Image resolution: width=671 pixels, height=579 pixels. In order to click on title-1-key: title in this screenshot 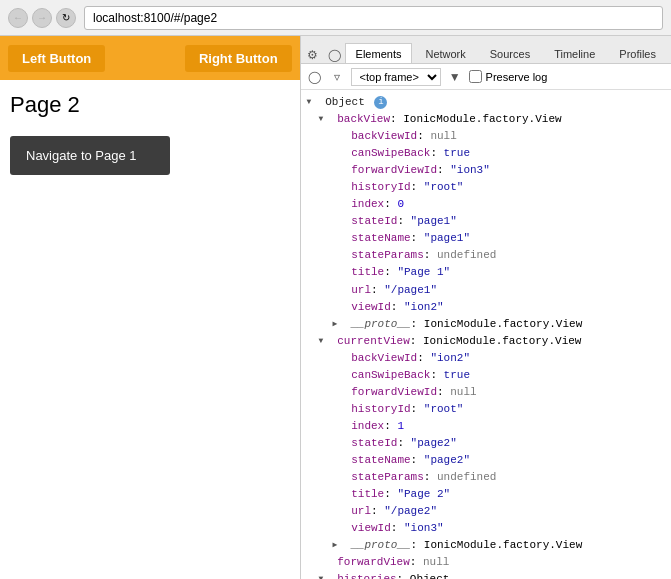, I will do `click(368, 272)`.